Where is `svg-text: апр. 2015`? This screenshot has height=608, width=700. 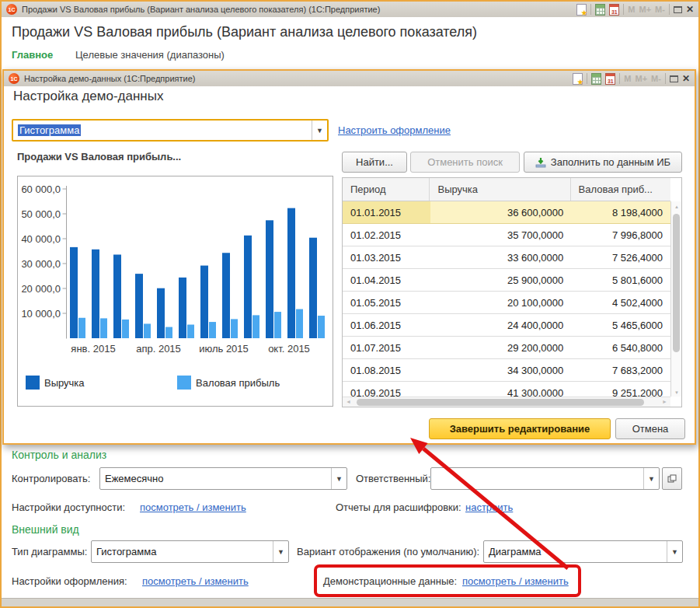 svg-text: апр. 2015 is located at coordinates (158, 348).